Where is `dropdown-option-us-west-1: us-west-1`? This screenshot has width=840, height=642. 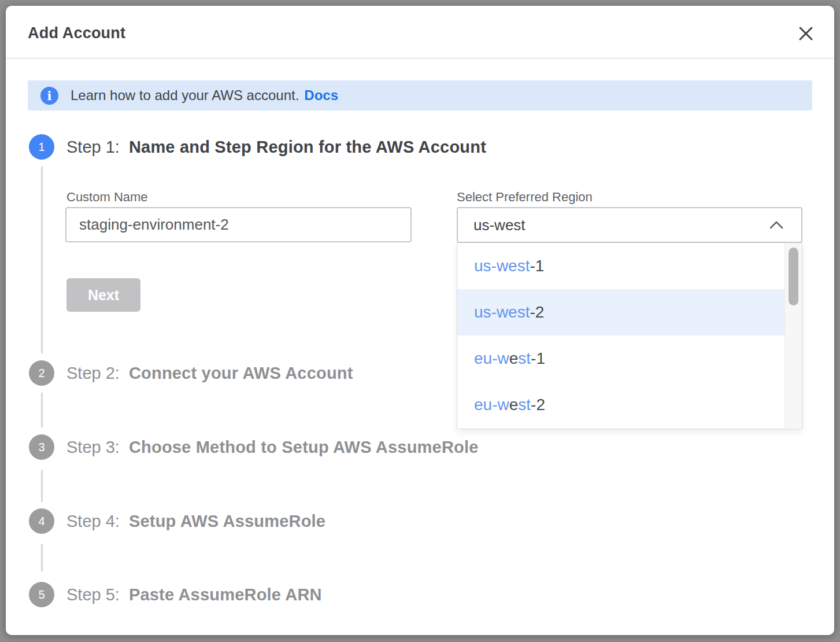
dropdown-option-us-west-1: us-west-1 is located at coordinates (621, 266).